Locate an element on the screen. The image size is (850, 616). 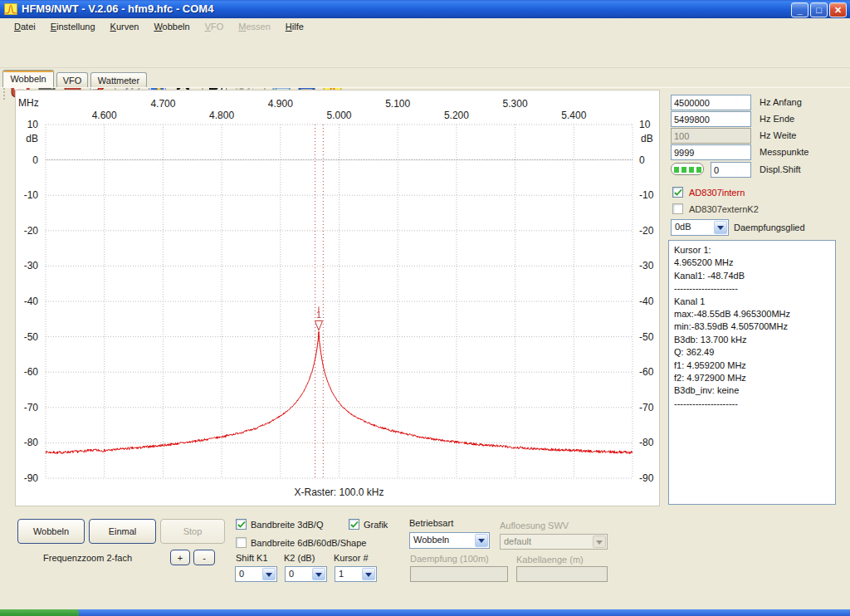
menu-hilfe: Hilfe is located at coordinates (295, 27).